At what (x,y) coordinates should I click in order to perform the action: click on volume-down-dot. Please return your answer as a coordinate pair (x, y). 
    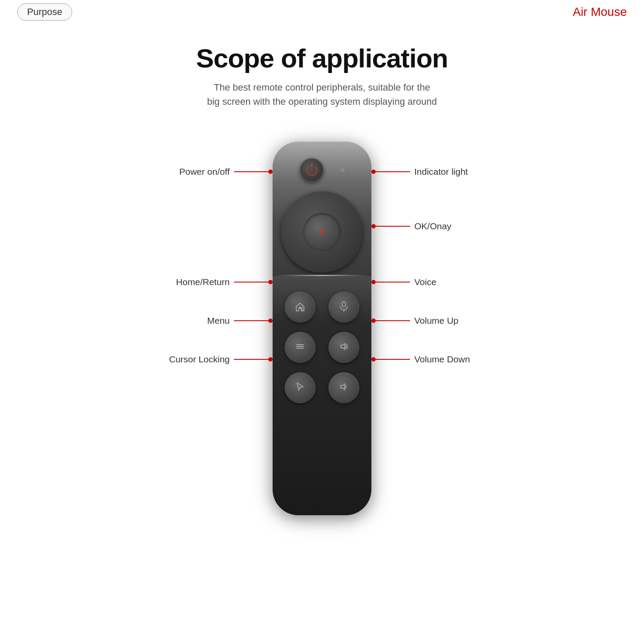
    Looking at the image, I should click on (374, 359).